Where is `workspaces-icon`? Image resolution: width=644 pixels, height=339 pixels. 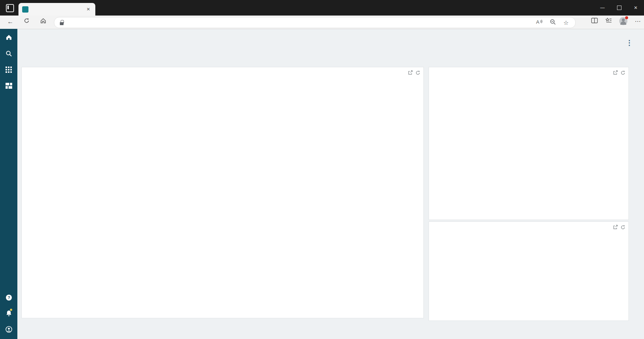 workspaces-icon is located at coordinates (10, 8).